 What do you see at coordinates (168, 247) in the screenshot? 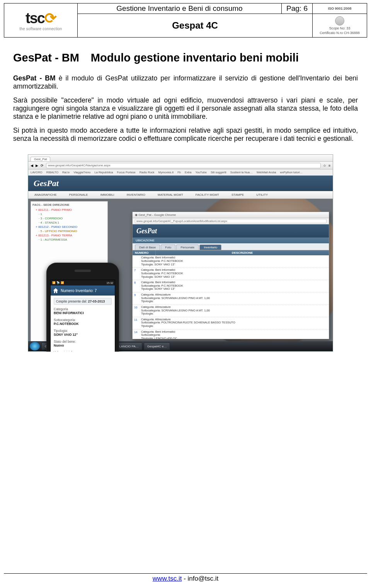
I see `popup-tab: Foto` at bounding box center [168, 247].